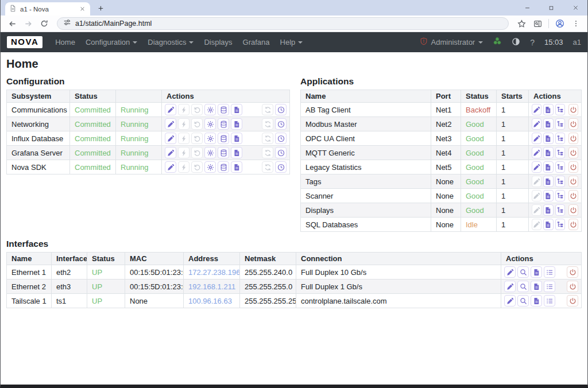  Describe the element at coordinates (12, 24) in the screenshot. I see `back-button` at that location.